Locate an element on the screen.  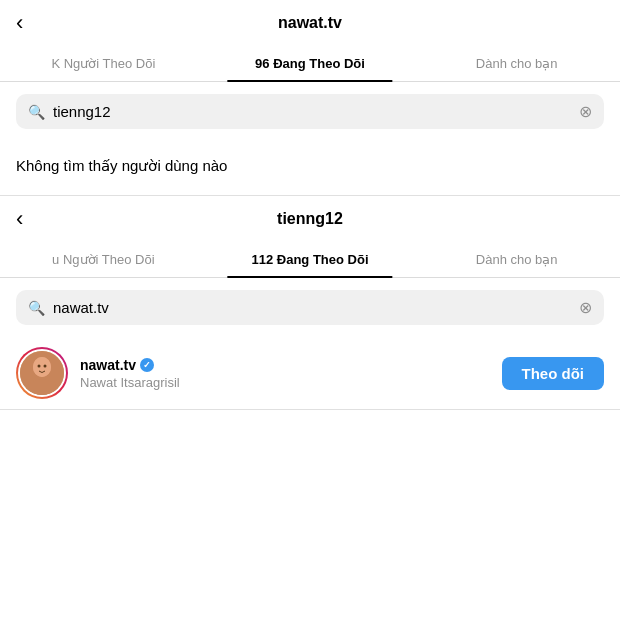
search-bar-panel2: 🔍 nawat.tv ⊗ is located at coordinates (310, 308).